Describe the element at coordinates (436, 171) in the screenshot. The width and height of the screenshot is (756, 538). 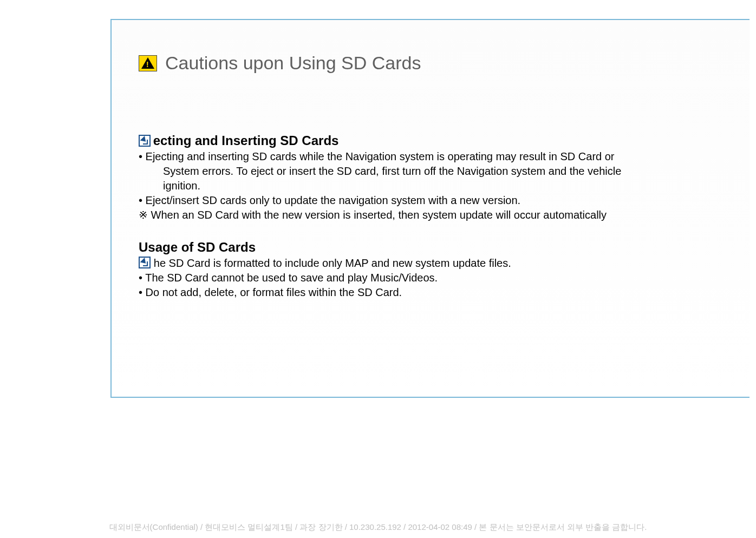
I see `bullet-text: System errors. To eject or insert the SD…` at that location.